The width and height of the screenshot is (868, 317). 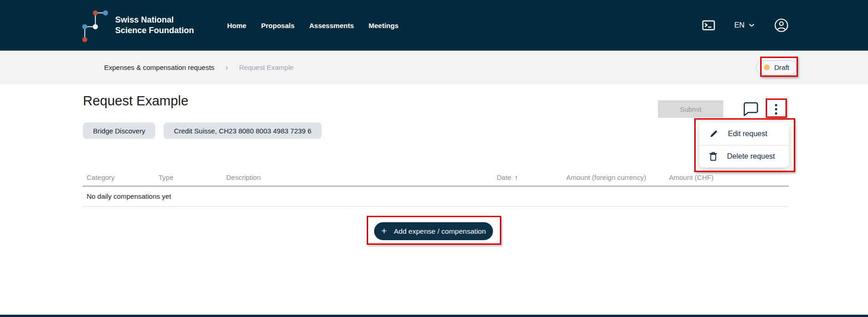 What do you see at coordinates (436, 196) in the screenshot?
I see `table-empty-state: No daily compensations yet` at bounding box center [436, 196].